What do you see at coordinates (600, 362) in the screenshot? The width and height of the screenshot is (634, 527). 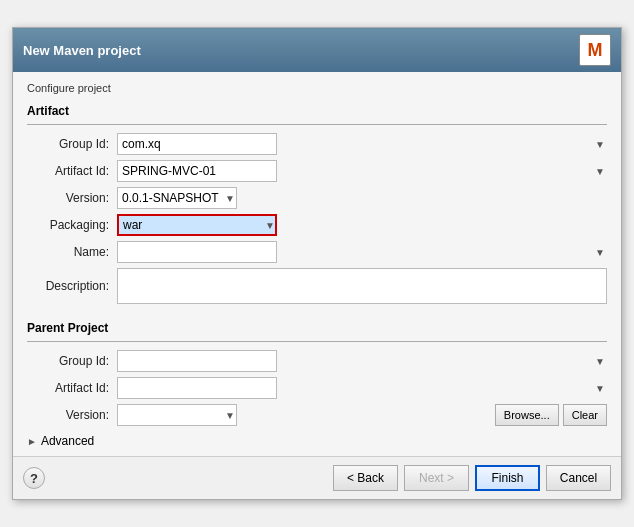 I see `parent-group-id-arrow: ▼` at bounding box center [600, 362].